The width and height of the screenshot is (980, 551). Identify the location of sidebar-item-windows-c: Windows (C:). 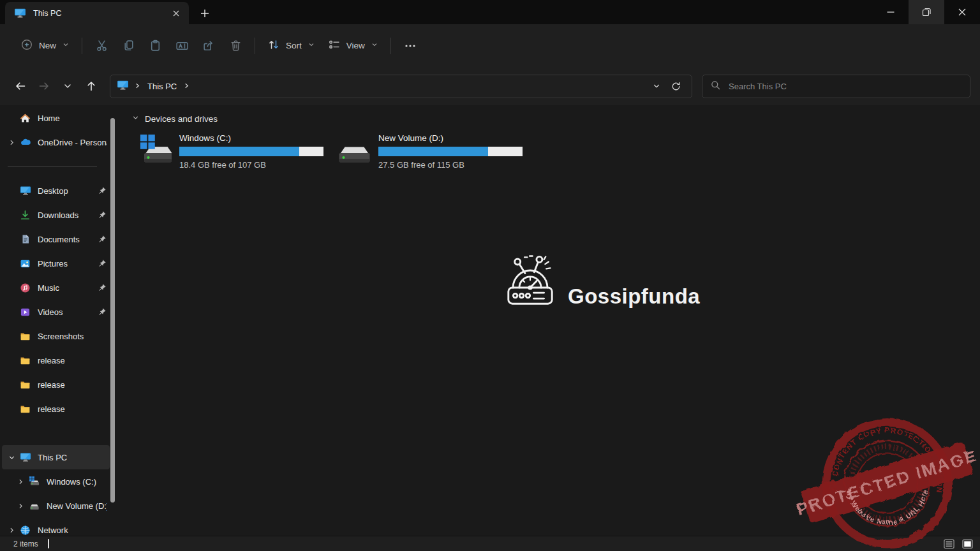
(56, 481).